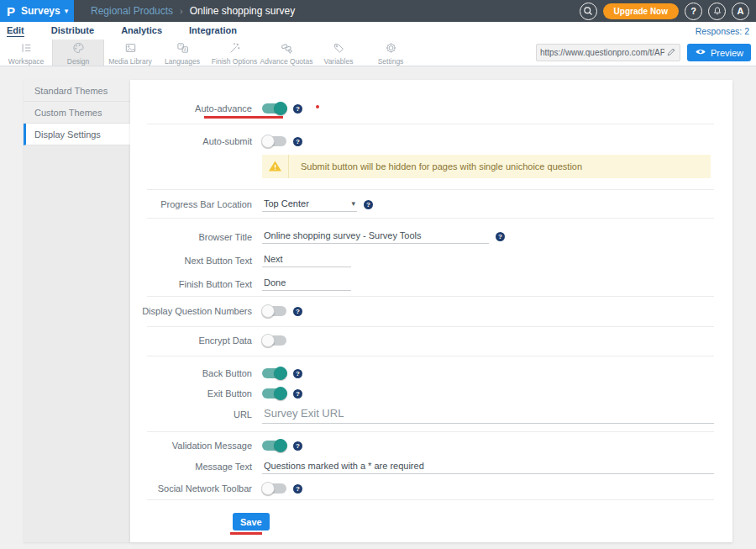  I want to click on back-button-help-icon: ?, so click(297, 373).